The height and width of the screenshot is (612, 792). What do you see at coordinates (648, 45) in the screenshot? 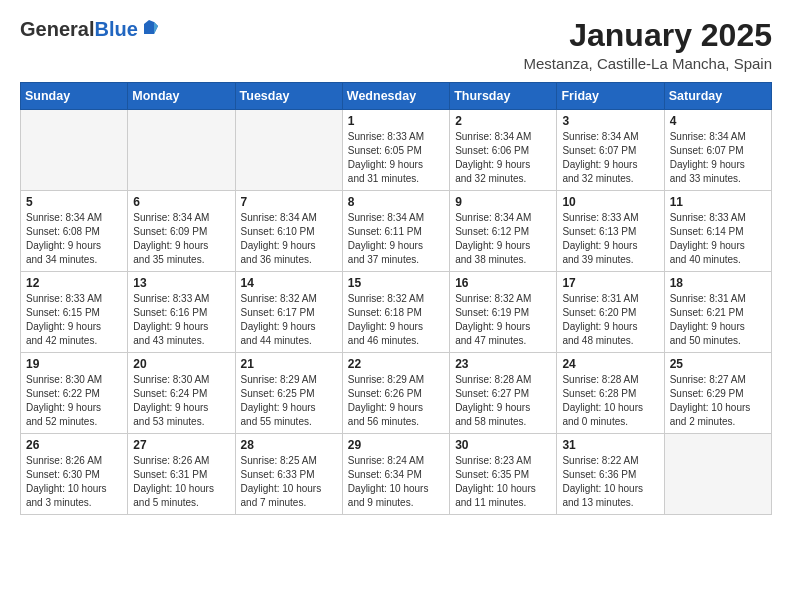
I see `title-block: January 2025 Mestanza, Castille-La Manch…` at bounding box center [648, 45].